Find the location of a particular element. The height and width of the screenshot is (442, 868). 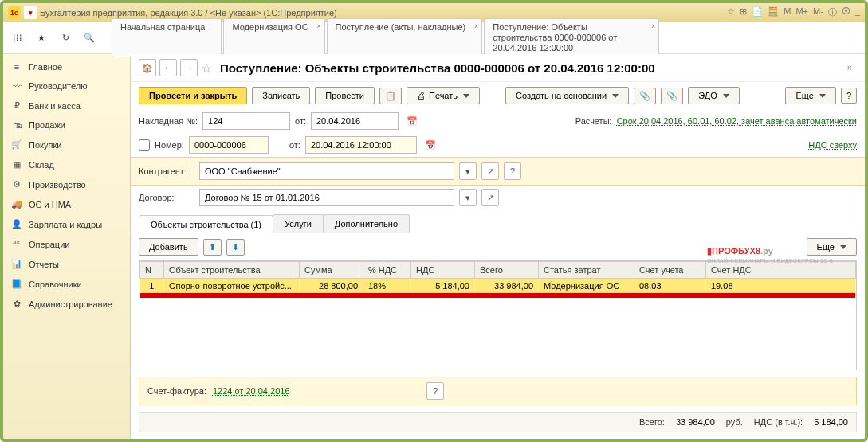

back-icon: ← is located at coordinates (168, 68).